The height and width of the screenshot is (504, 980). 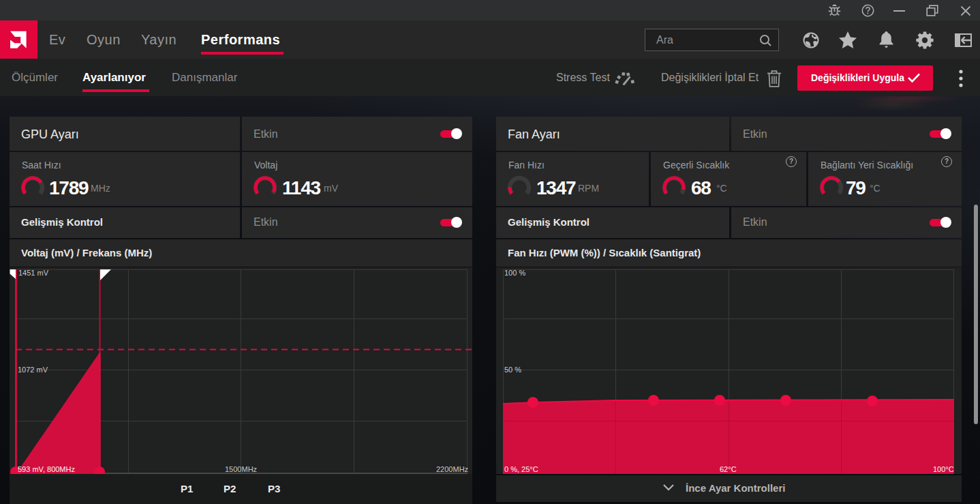 What do you see at coordinates (512, 370) in the screenshot?
I see `svg-text: 50 %` at bounding box center [512, 370].